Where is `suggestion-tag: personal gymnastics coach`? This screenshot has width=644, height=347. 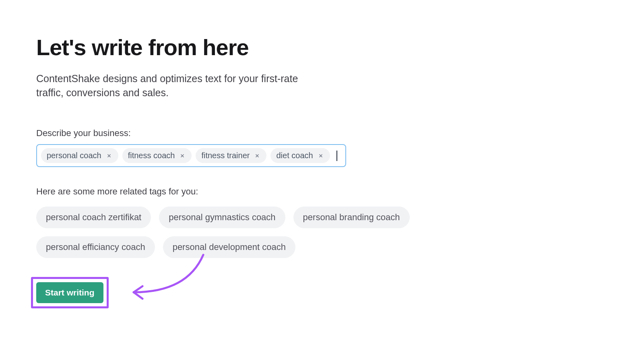 suggestion-tag: personal gymnastics coach is located at coordinates (222, 217).